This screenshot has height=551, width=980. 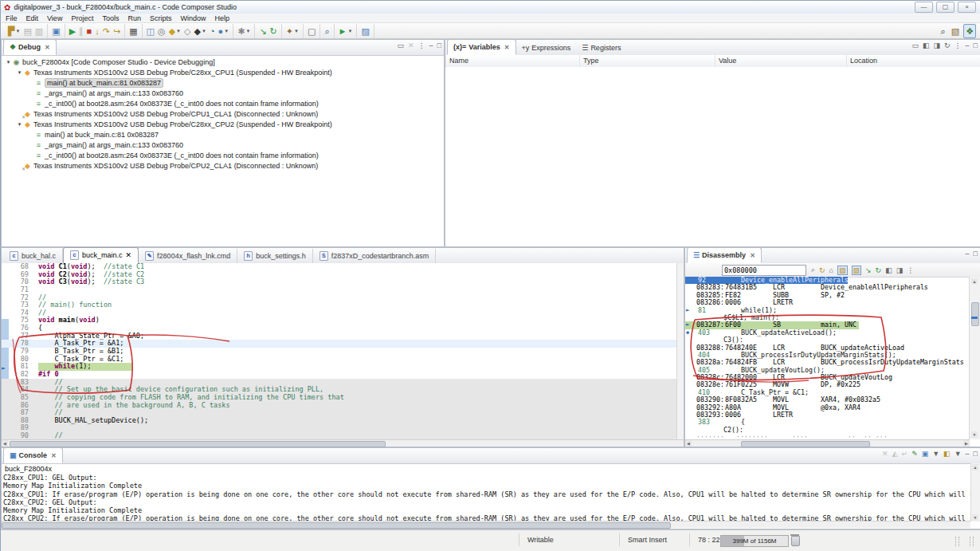 What do you see at coordinates (244, 31) in the screenshot?
I see `settings-button: ✱▼` at bounding box center [244, 31].